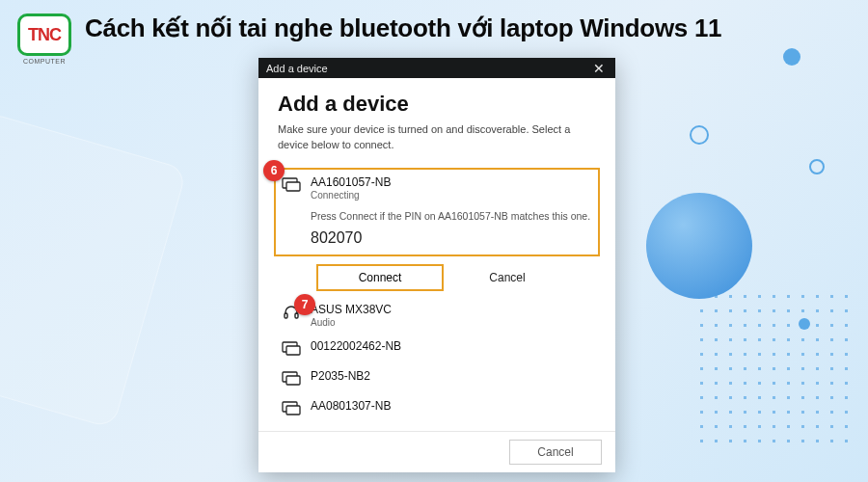  I want to click on bg-sphere, so click(699, 246).